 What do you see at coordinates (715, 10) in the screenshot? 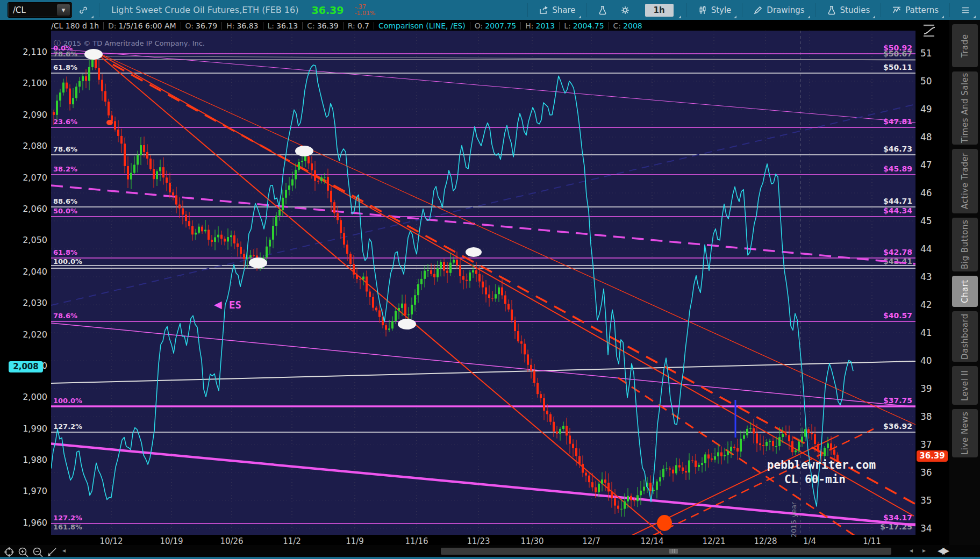
I see `style-button: Style` at bounding box center [715, 10].